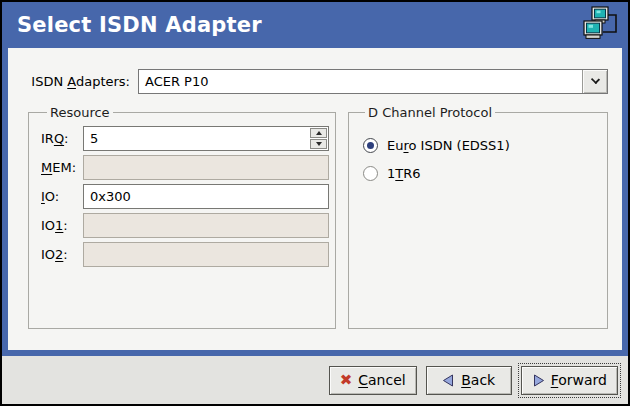  What do you see at coordinates (448, 380) in the screenshot?
I see `back-arrow-icon` at bounding box center [448, 380].